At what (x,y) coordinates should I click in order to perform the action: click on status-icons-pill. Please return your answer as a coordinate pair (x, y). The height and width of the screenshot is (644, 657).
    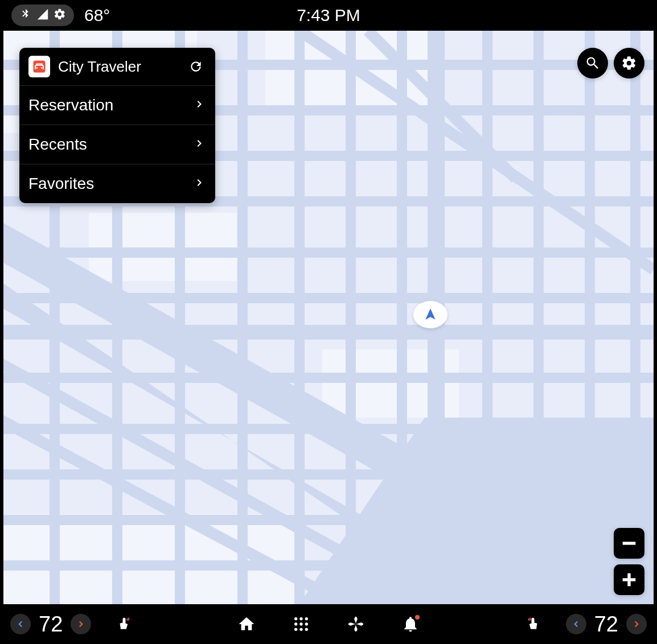
    Looking at the image, I should click on (43, 15).